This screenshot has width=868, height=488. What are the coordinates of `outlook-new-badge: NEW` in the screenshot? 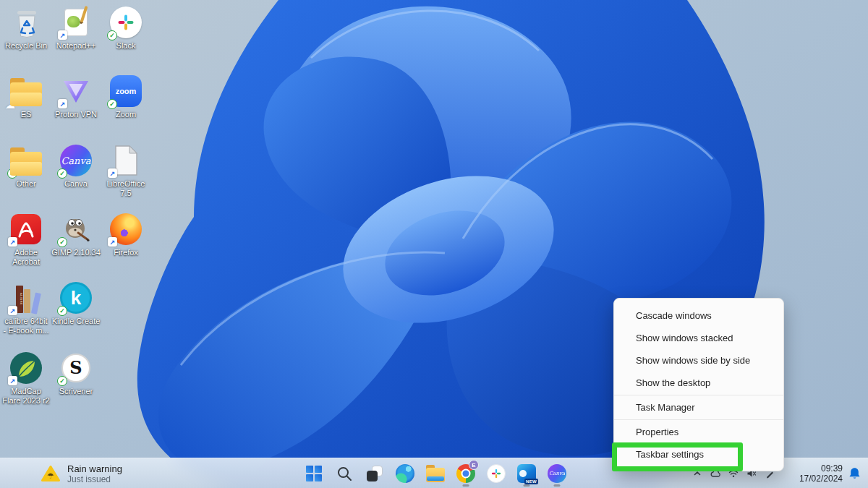 It's located at (531, 481).